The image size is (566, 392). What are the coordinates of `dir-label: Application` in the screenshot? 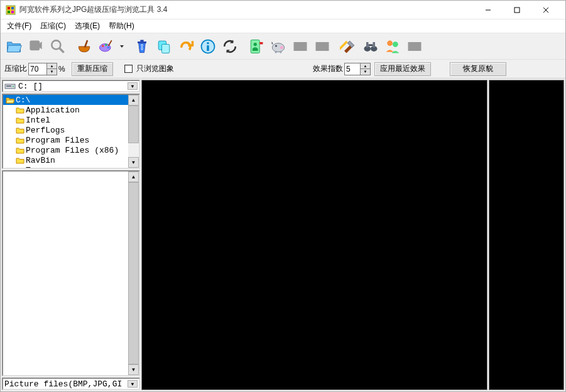 It's located at (53, 111).